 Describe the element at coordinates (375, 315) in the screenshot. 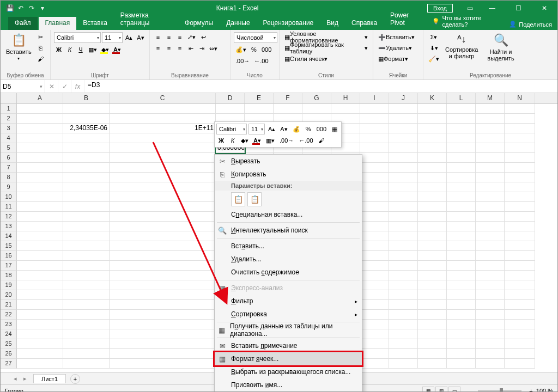

I see `cell-I22` at that location.